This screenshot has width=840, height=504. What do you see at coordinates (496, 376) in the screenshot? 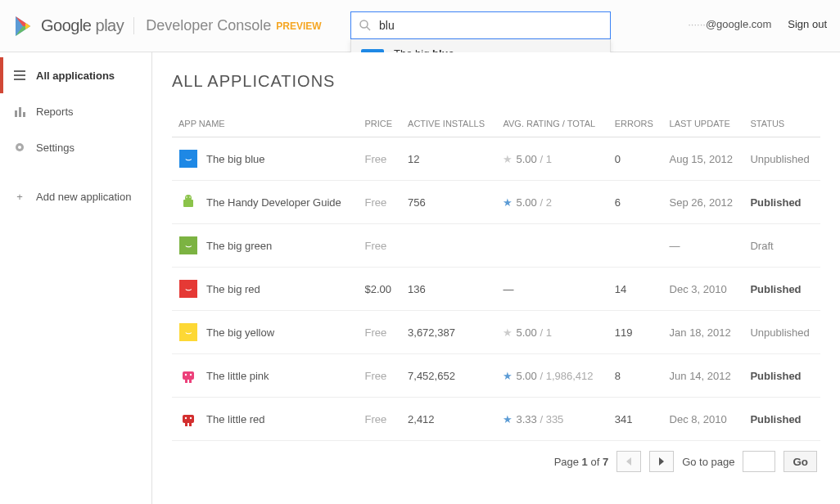
I see `table-row: The little pink Free 7,452,652 ★5.00 / 1…` at bounding box center [496, 376].